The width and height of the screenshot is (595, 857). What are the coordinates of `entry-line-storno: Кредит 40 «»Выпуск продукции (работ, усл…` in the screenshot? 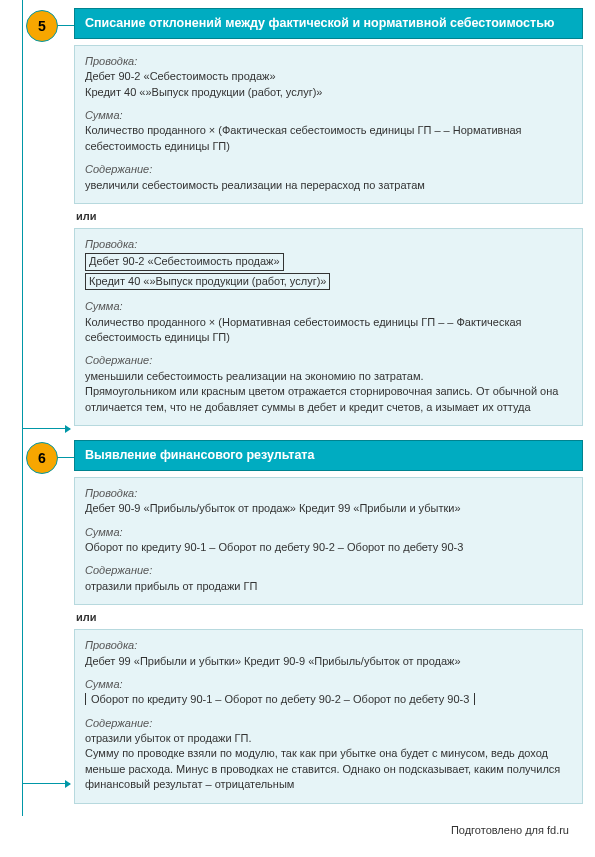 It's located at (208, 282).